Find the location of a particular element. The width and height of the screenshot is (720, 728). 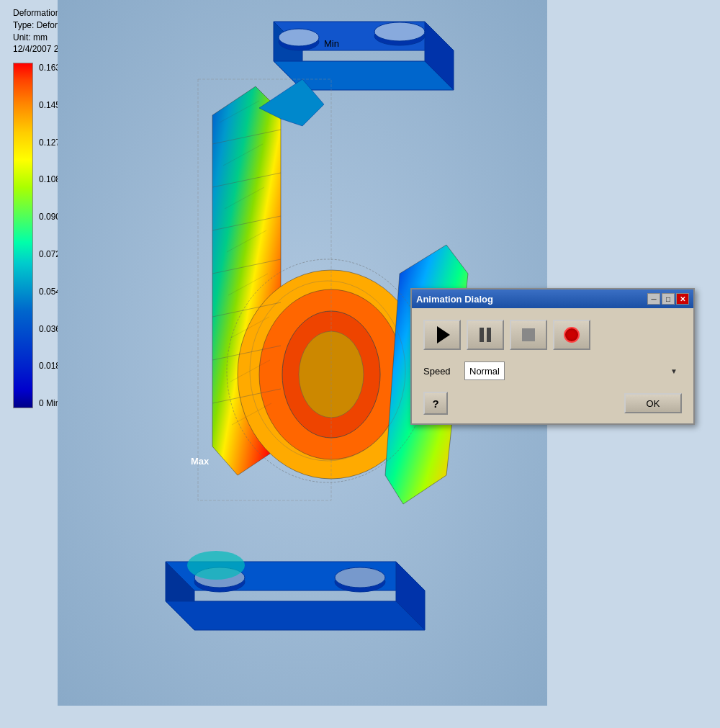

speed-select: Slow Normal Fast is located at coordinates (485, 371).